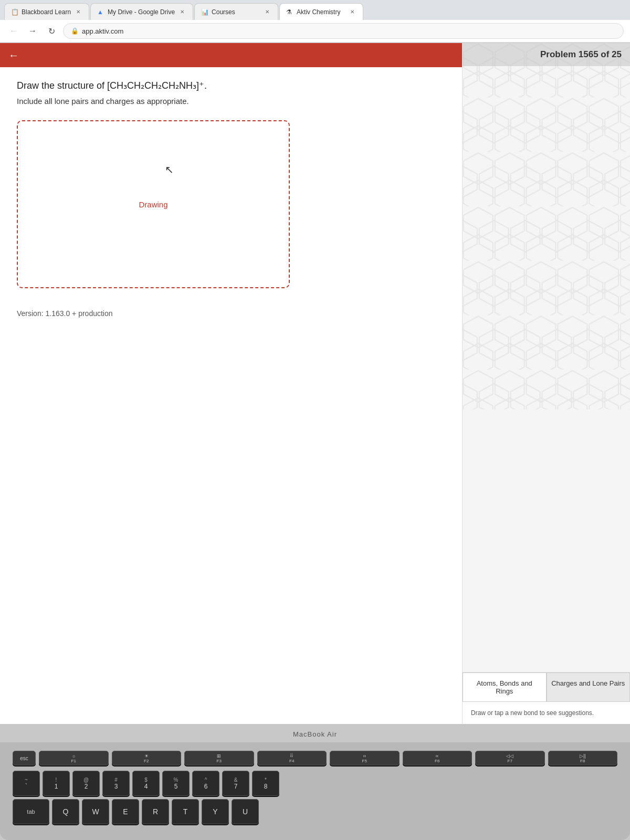 This screenshot has width=630, height=840. Describe the element at coordinates (583, 758) in the screenshot. I see `key-f8: ▷|| F8` at that location.